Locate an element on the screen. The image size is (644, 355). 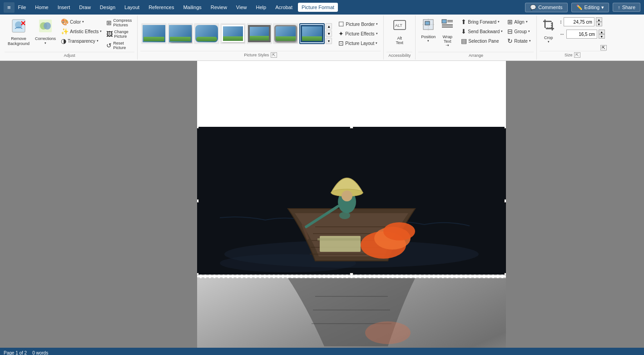
gallery-more-arrow: ▾ is located at coordinates (329, 41).